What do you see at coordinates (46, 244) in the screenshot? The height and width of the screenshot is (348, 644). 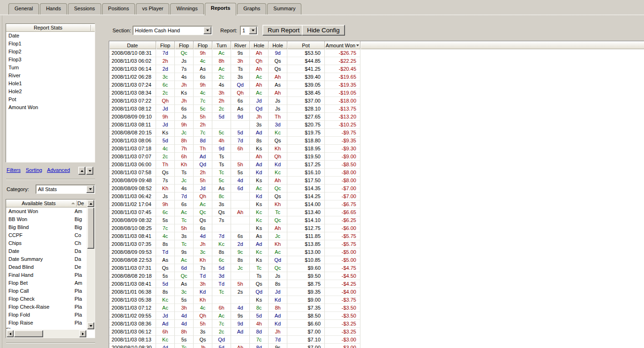 I see `available-stat-item-chips: ChipsCh` at bounding box center [46, 244].